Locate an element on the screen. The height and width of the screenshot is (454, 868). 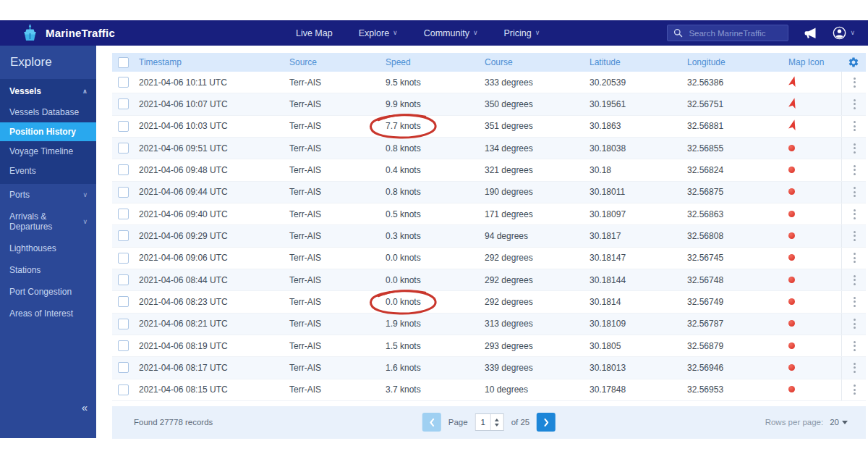
speed-value: 1.6 knots is located at coordinates (404, 368).